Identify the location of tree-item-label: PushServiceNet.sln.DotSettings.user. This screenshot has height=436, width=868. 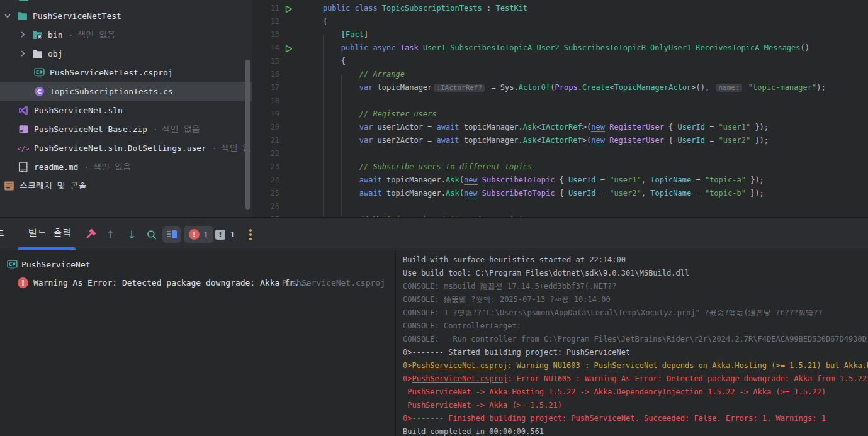
(120, 148).